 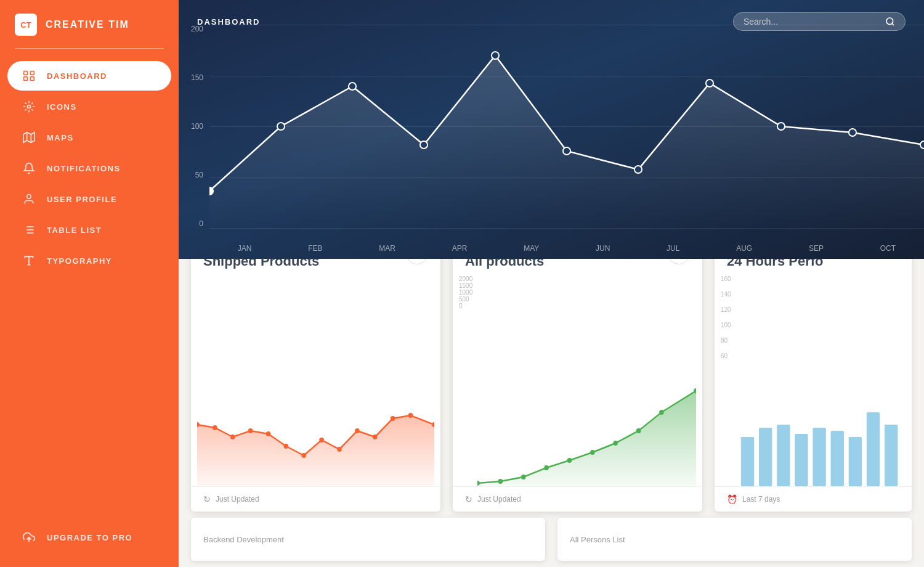 What do you see at coordinates (77, 76) in the screenshot?
I see `sidebar-item-label: DASHBOARD` at bounding box center [77, 76].